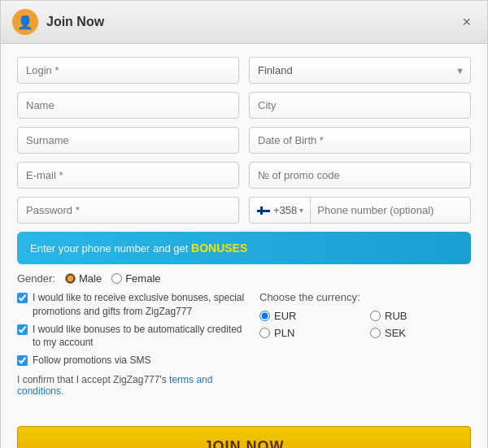 Image resolution: width=488 pixels, height=448 pixels. What do you see at coordinates (129, 106) in the screenshot?
I see `name-col` at bounding box center [129, 106].